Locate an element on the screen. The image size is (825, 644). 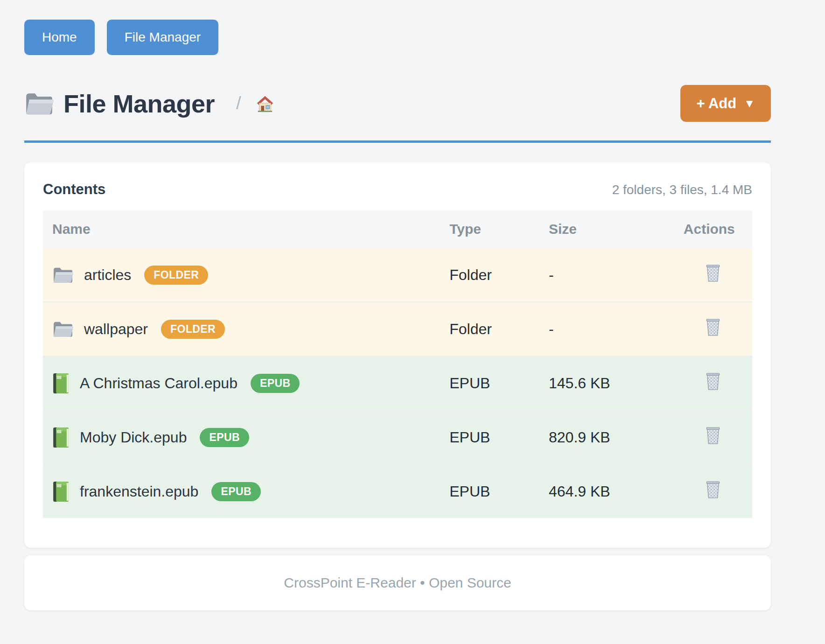
home-button: Home is located at coordinates (60, 37).